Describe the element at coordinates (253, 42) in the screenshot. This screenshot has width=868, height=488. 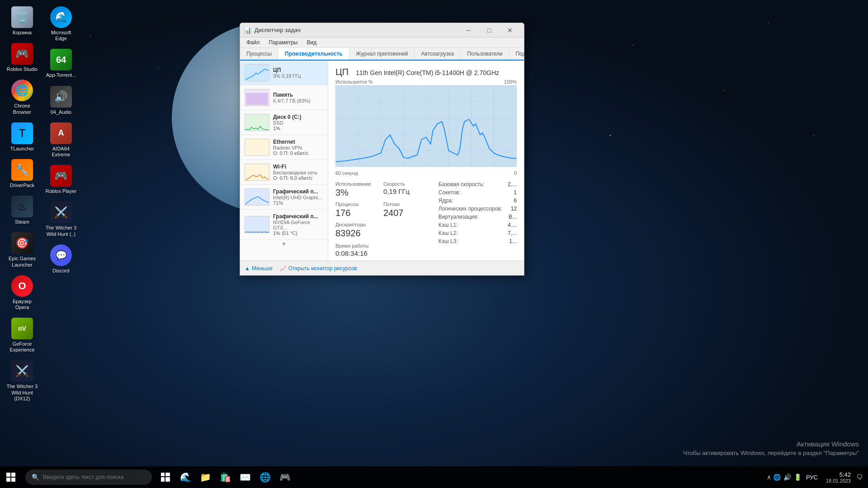
I see `menu-file: Файл` at that location.